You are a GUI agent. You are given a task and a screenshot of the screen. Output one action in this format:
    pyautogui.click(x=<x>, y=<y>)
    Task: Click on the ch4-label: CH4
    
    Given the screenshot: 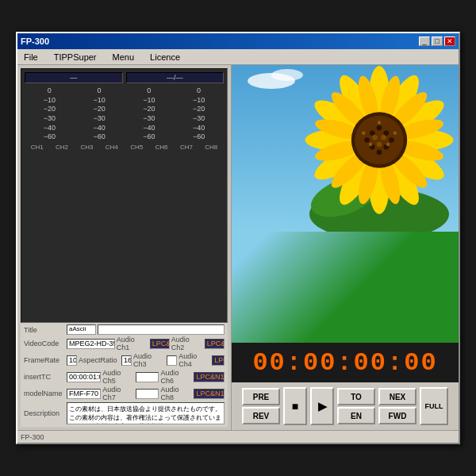 What is the action you would take?
    pyautogui.click(x=112, y=148)
    